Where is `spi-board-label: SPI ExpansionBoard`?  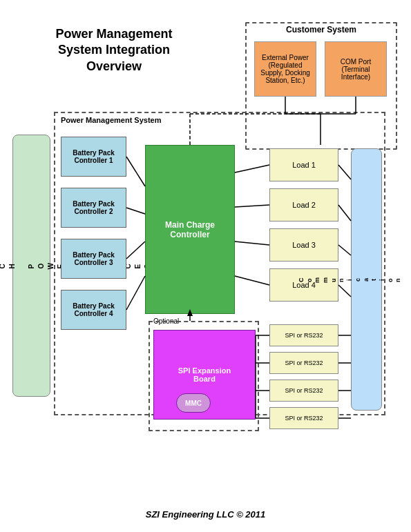 spi-board-label: SPI ExpansionBoard is located at coordinates (204, 375).